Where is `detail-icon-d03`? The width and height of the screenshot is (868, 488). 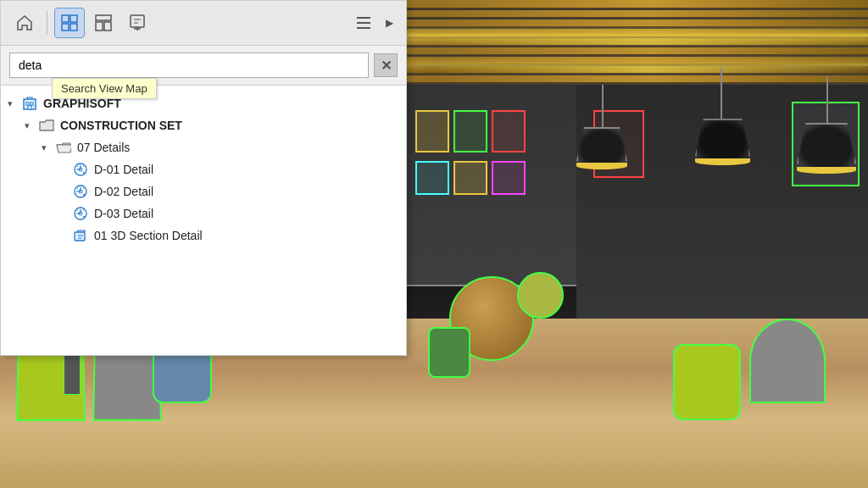
detail-icon-d03 is located at coordinates (81, 214).